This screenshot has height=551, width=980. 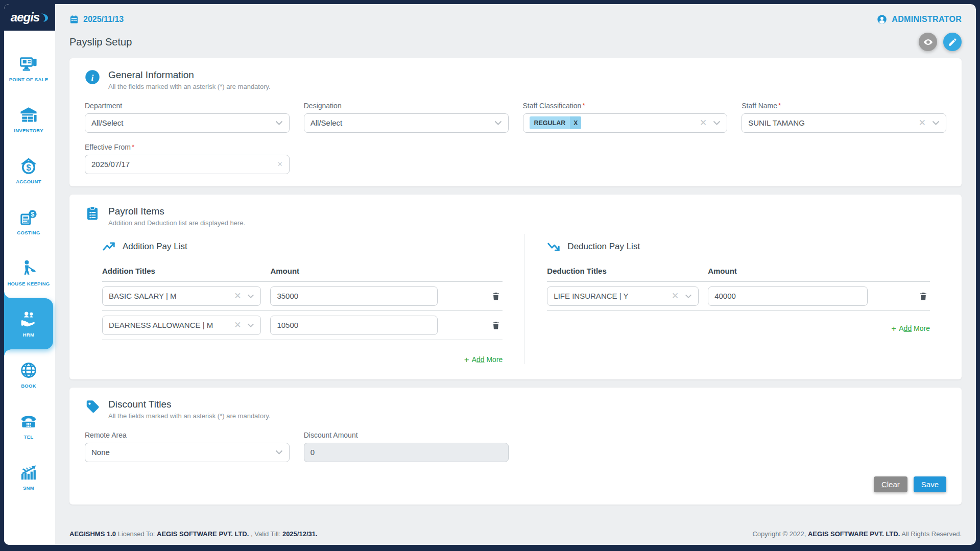 What do you see at coordinates (844, 117) in the screenshot?
I see `staff-name-field: Staff Name* SUNIL TAMANG ✕` at bounding box center [844, 117].